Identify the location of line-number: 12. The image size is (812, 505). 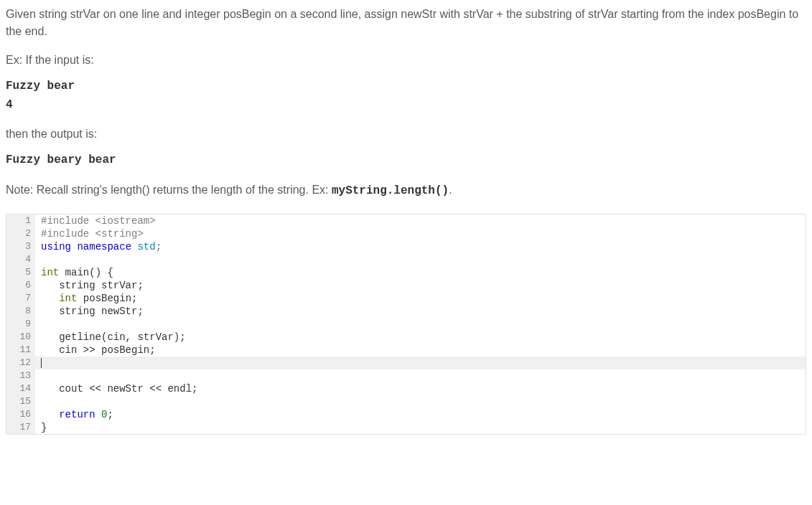
(21, 363).